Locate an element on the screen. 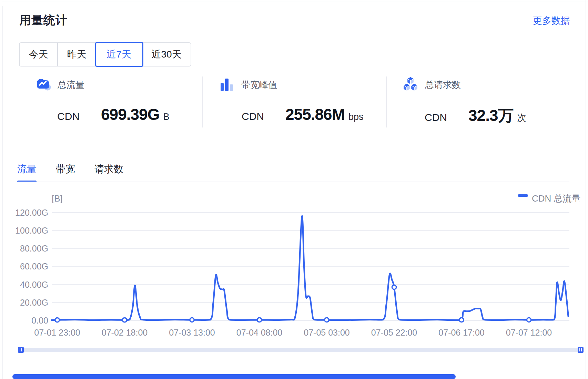 This screenshot has height=379, width=588. x-tick-label: 07-05 03:00 is located at coordinates (327, 332).